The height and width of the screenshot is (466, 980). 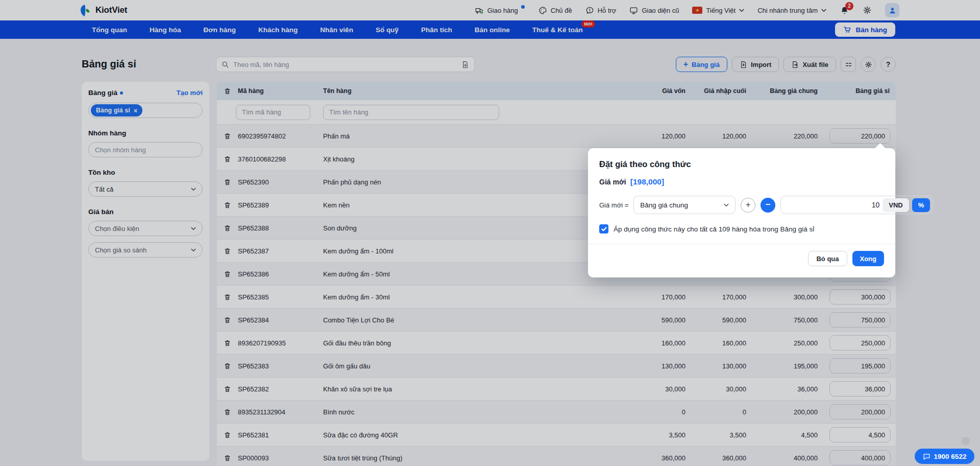 I want to click on new-price-label: Giá mới, so click(x=612, y=182).